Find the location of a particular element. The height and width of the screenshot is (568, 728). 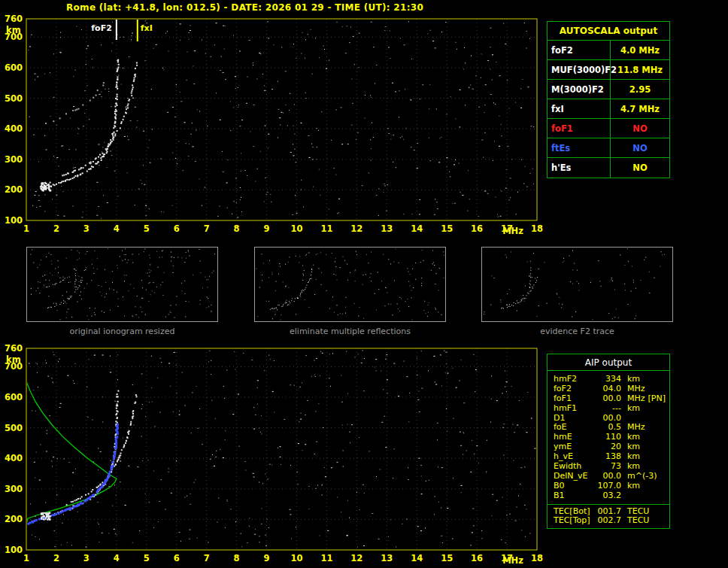

autoscala-table-header: AUTOSCALA output is located at coordinates (608, 32).